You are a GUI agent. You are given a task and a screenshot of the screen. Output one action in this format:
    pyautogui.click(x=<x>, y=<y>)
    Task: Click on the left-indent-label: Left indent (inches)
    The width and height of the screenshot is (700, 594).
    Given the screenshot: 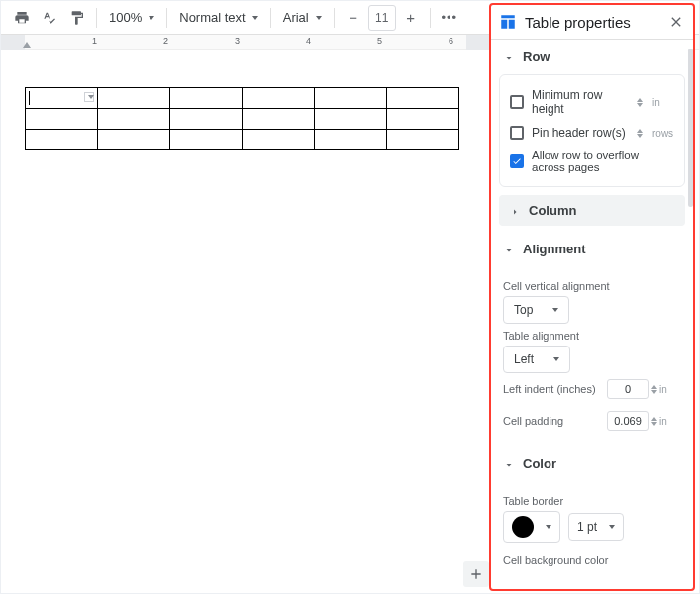 What is the action you would take?
    pyautogui.click(x=550, y=389)
    